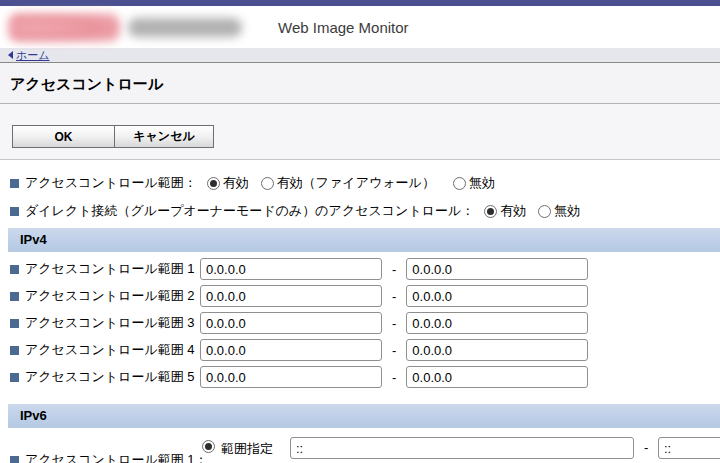  Describe the element at coordinates (214, 184) in the screenshot. I see `radio-range-enabled` at that location.